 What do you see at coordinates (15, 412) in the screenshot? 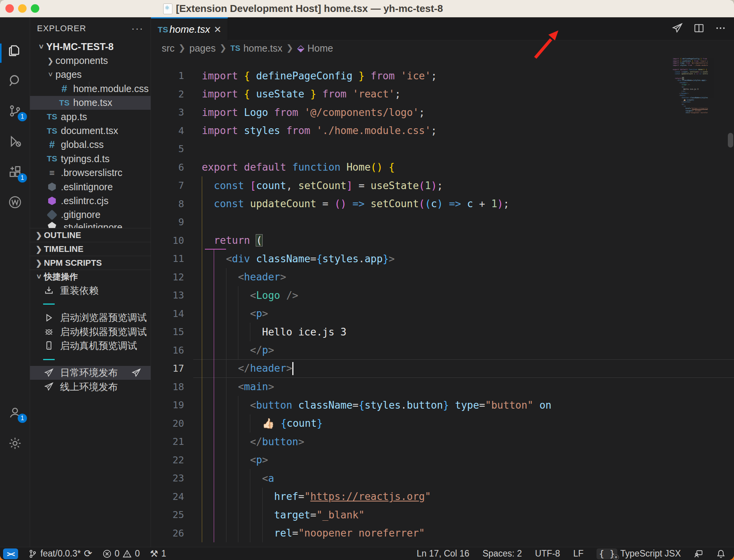
I see `activity-accounts: 1` at bounding box center [15, 412].